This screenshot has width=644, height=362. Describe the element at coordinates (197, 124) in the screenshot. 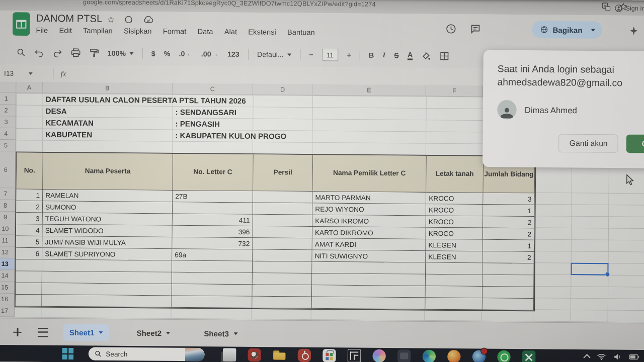

I see `cell-info-value: : PENGASIH` at that location.